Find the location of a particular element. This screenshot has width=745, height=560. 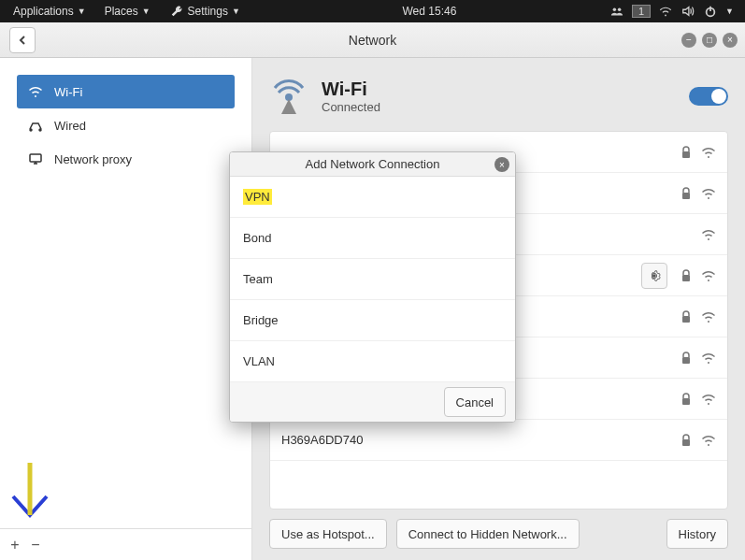

wifi-antenna-icon is located at coordinates (289, 96).